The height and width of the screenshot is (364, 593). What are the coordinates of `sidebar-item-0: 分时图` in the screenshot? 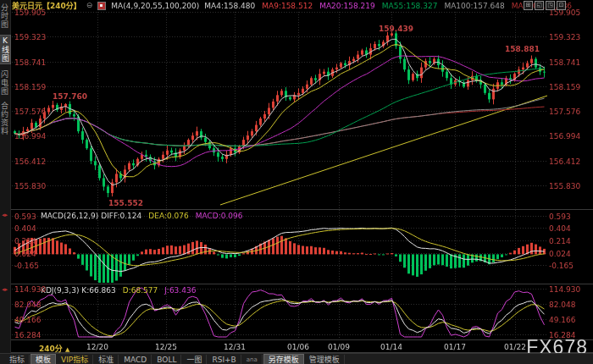 It's located at (5, 16).